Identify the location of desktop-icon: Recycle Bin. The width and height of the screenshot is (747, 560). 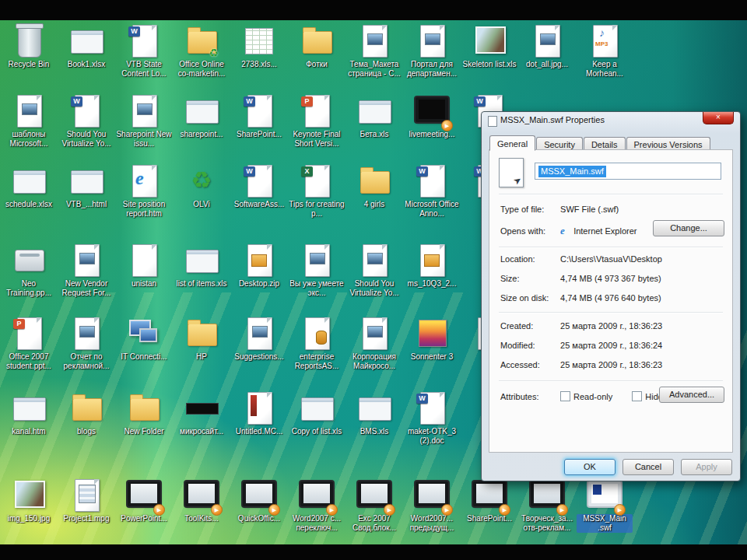
(29, 47).